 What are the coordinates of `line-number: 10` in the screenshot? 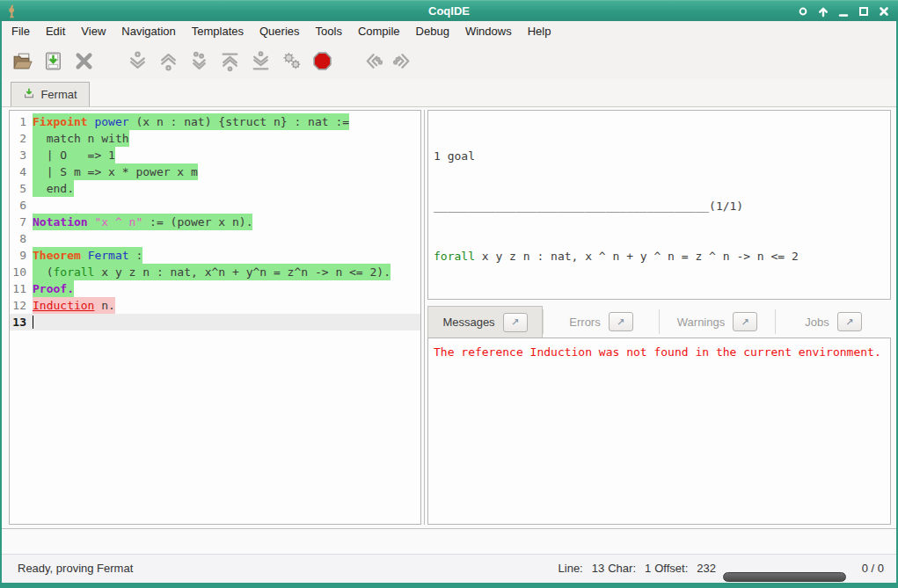 It's located at (21, 272).